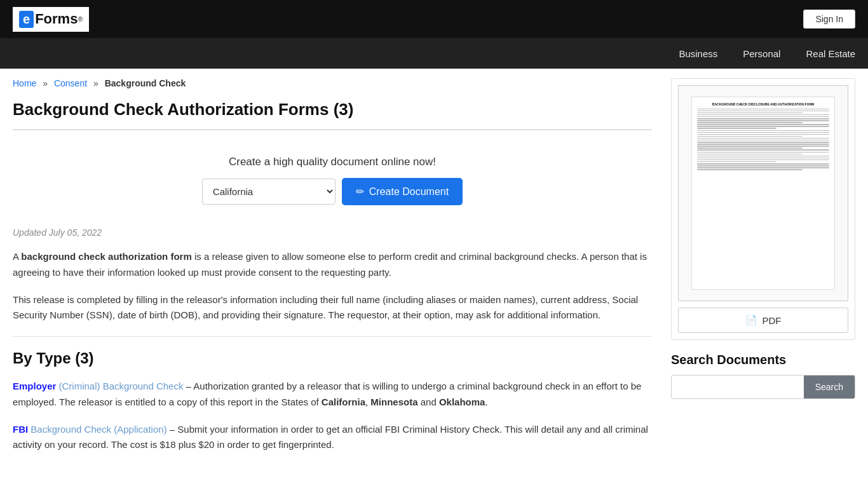  Describe the element at coordinates (772, 320) in the screenshot. I see `pdf-label: PDF` at that location.